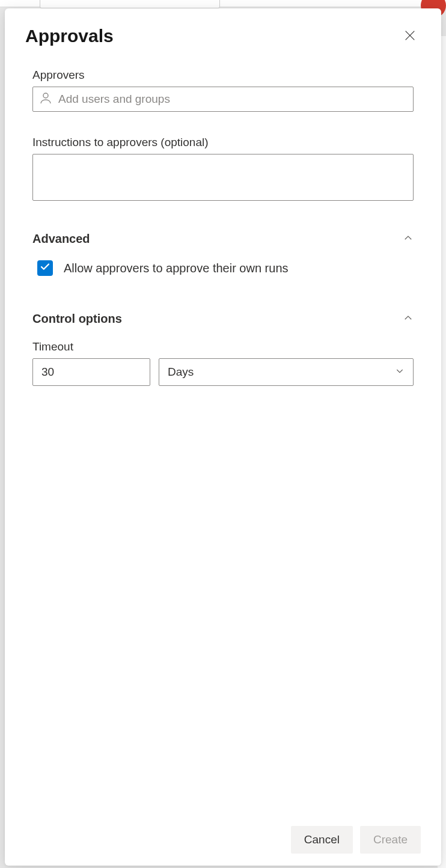 This screenshot has width=446, height=868. I want to click on approvers-input, so click(223, 99).